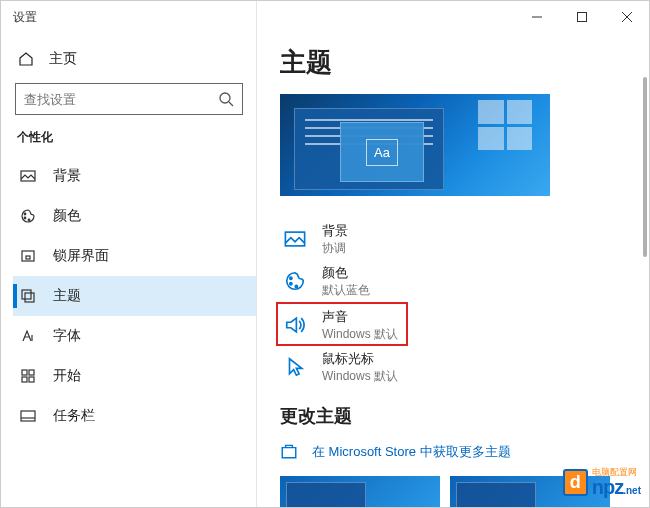 This screenshot has width=650, height=508. What do you see at coordinates (464, 239) in the screenshot?
I see `setting-background: 背景 协调` at bounding box center [464, 239].